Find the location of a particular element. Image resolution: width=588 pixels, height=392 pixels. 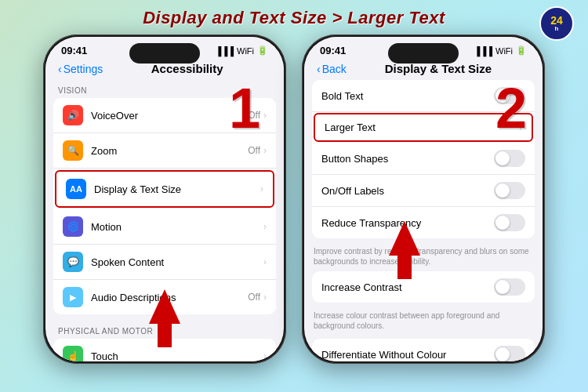

display-text-size-item: AA Display & Text Size › is located at coordinates (165, 189).